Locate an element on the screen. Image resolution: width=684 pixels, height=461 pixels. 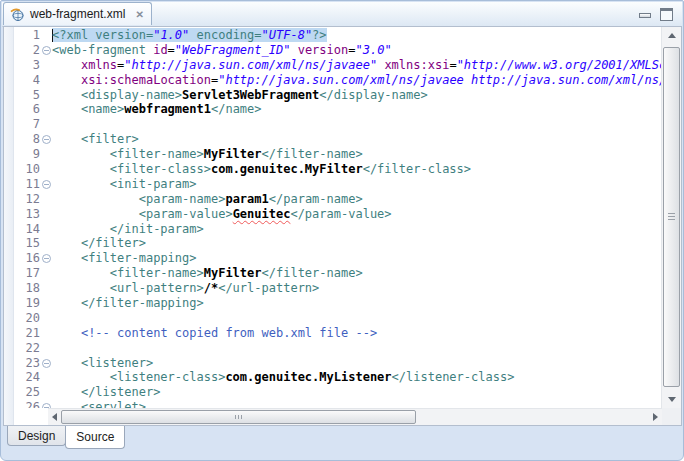
code-line: 14 </init-param> is located at coordinates (338, 230).